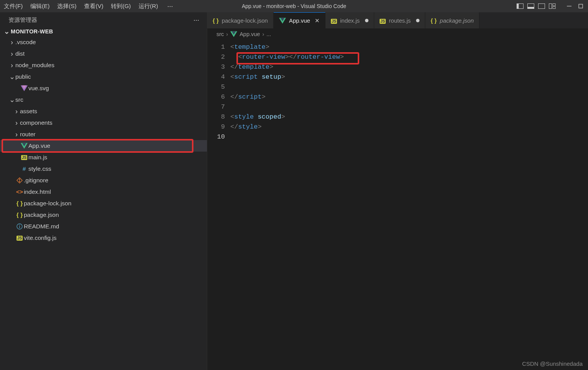  What do you see at coordinates (350, 21) in the screenshot?
I see `tab-label: index.js` at bounding box center [350, 21].